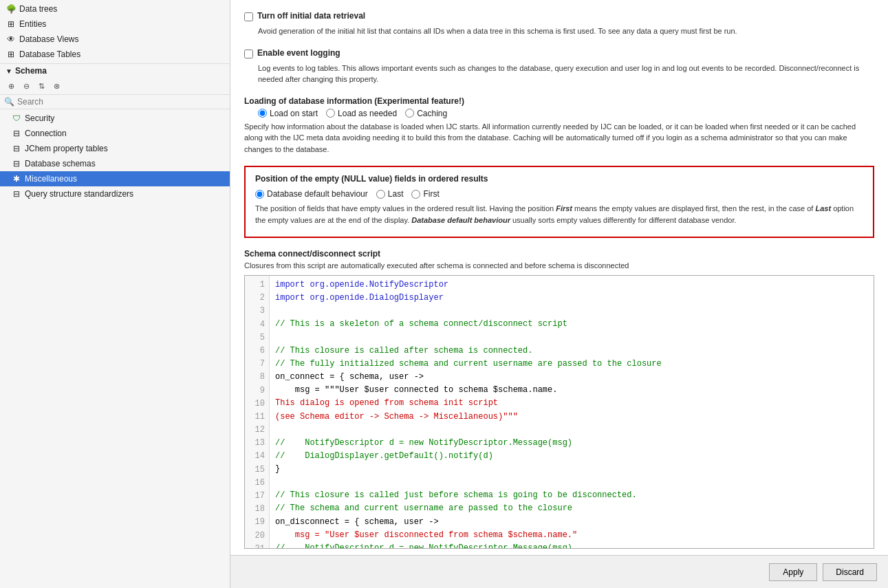 This screenshot has width=888, height=588. What do you see at coordinates (115, 24) in the screenshot?
I see `sidebar-item-entities: ⊞ Entities` at bounding box center [115, 24].